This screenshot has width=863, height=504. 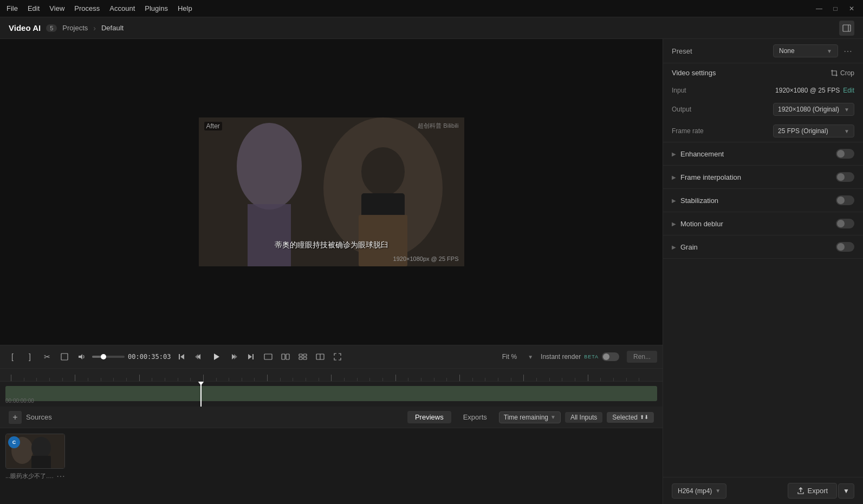 I want to click on enhancement-section: ▶ Enhancement, so click(x=763, y=154).